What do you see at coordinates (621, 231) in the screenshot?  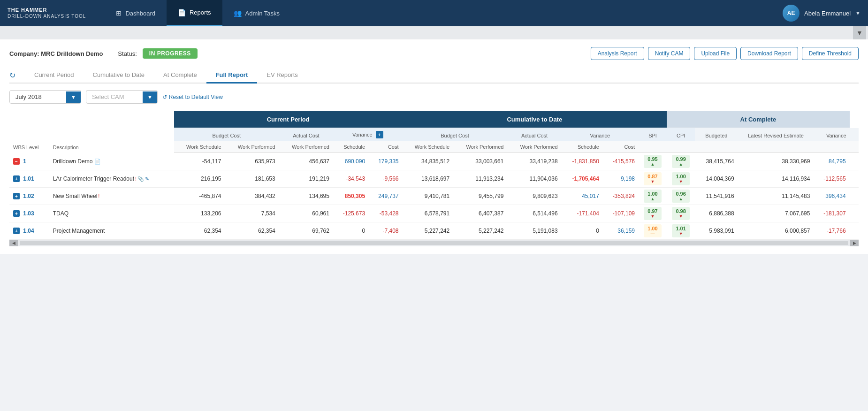 I see `ctd-cost-cell: 36,159` at bounding box center [621, 231].